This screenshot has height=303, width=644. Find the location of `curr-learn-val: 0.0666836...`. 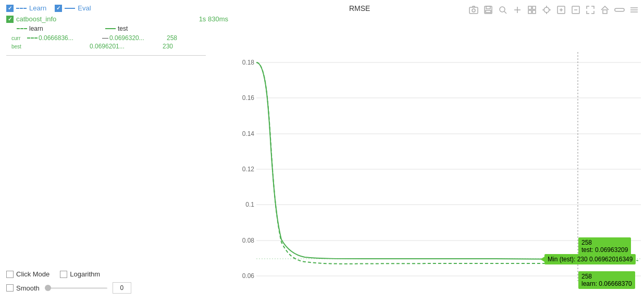

curr-learn-val: 0.0666836... is located at coordinates (70, 38).